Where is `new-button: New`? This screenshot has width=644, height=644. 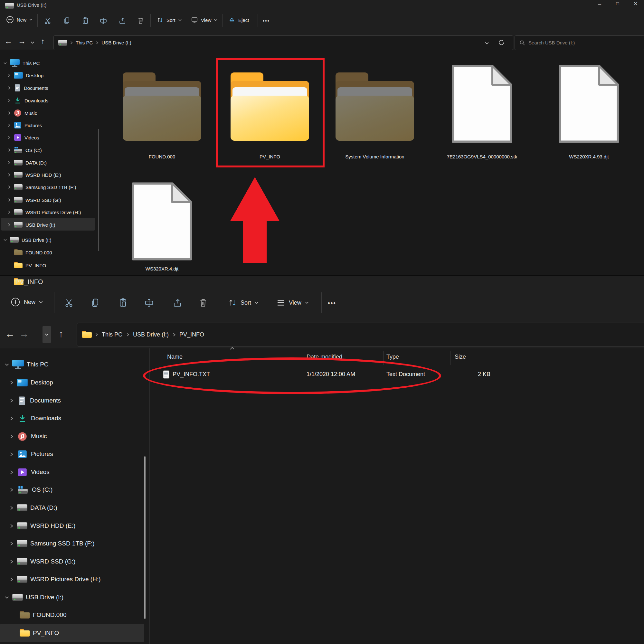 new-button: New is located at coordinates (19, 19).